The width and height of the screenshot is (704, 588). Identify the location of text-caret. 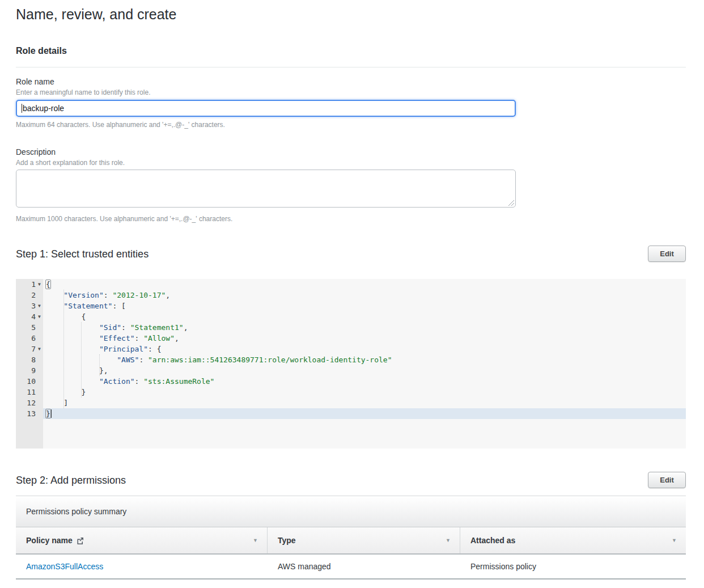
(22, 108).